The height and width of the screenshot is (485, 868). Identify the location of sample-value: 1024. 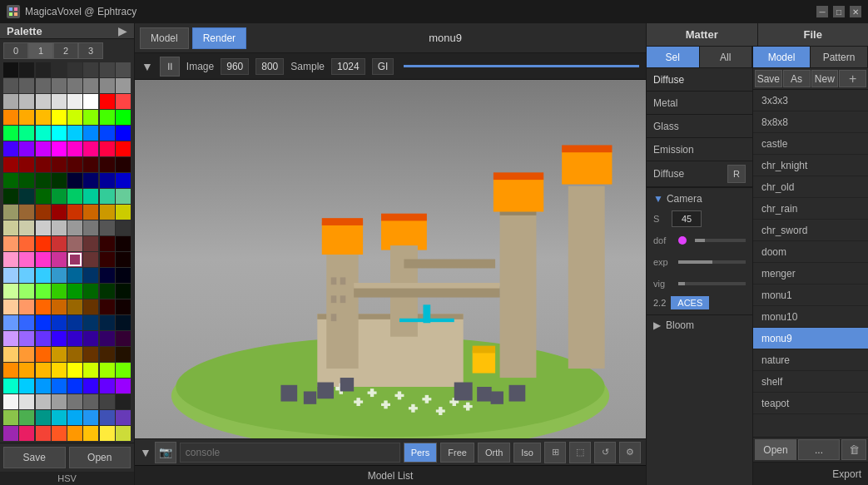
(348, 67).